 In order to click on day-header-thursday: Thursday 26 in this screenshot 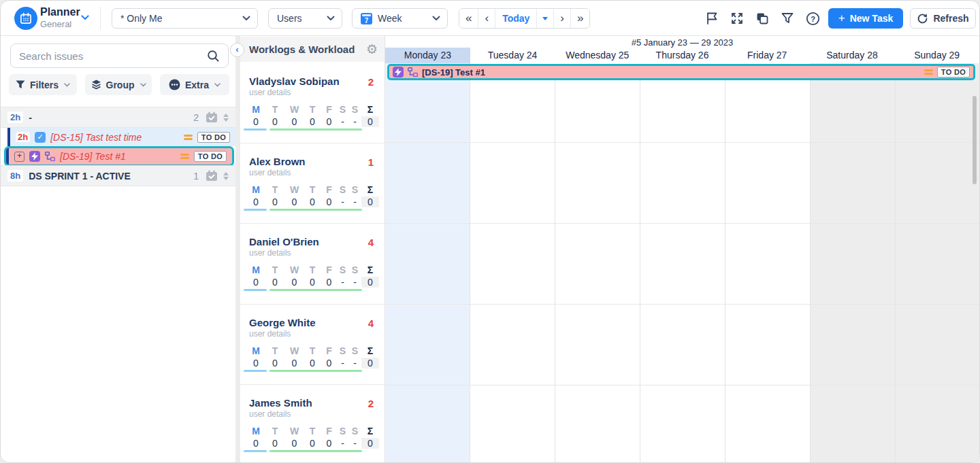, I will do `click(682, 56)`.